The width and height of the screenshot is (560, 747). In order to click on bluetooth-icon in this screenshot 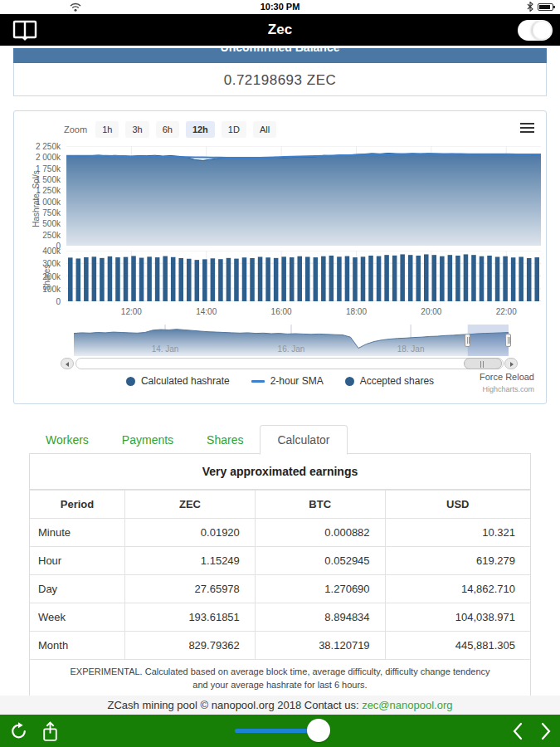, I will do `click(530, 7)`.